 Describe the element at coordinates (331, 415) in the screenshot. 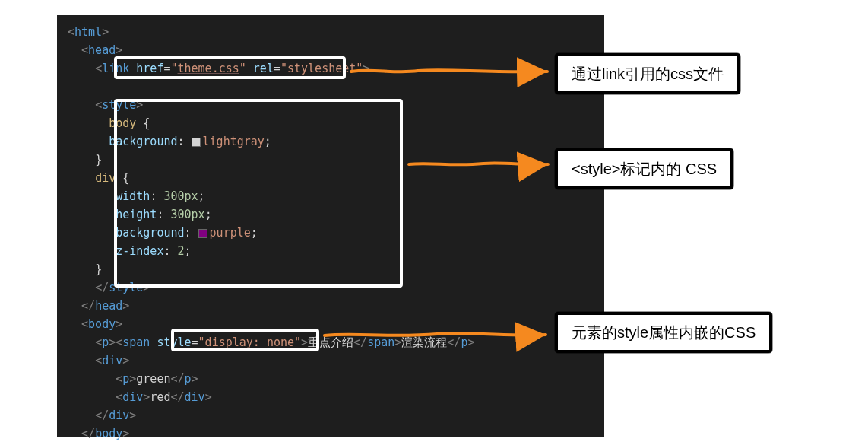

I see `code-line: </div>` at that location.